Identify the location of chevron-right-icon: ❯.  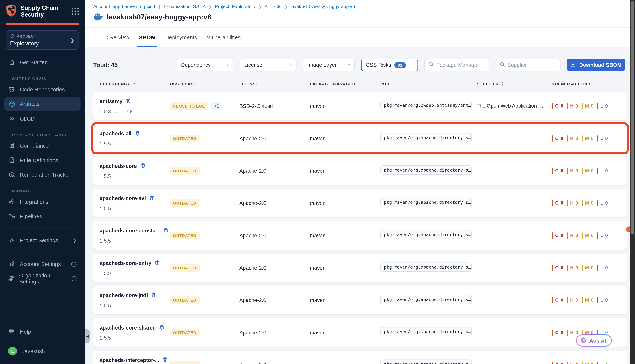
(72, 40).